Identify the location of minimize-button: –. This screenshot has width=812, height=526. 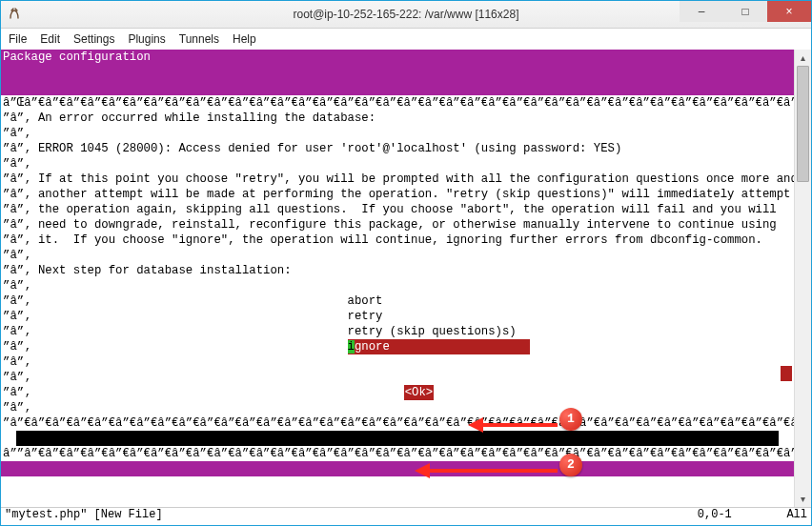
(701, 11).